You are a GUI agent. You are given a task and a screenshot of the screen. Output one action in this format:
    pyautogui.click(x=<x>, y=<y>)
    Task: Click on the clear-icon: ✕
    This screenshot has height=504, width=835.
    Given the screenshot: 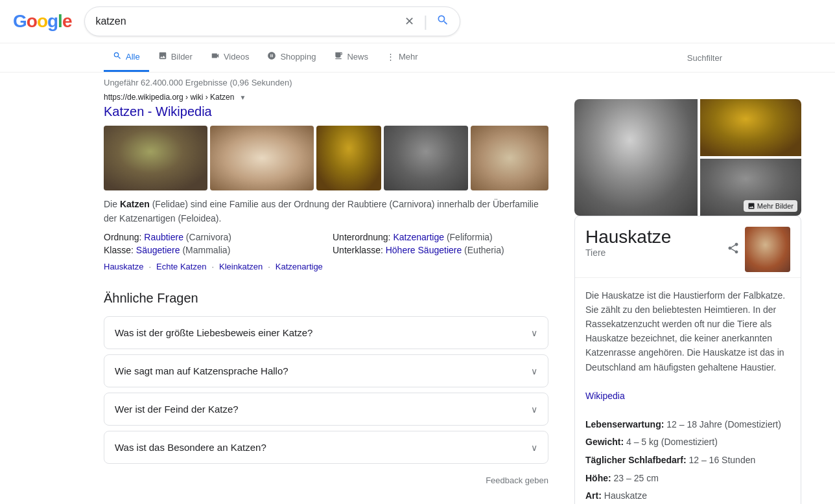 What is the action you would take?
    pyautogui.click(x=410, y=21)
    